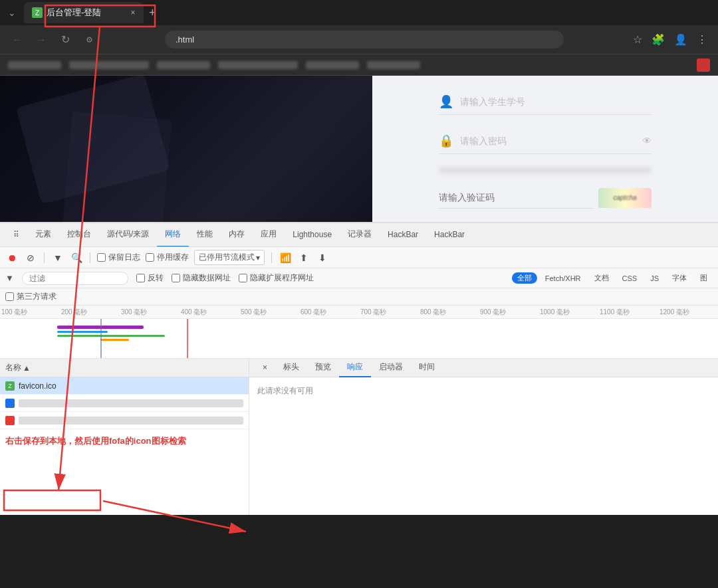 Image resolution: width=718 pixels, height=588 pixels. Describe the element at coordinates (285, 258) in the screenshot. I see `wifi-icon: 📶` at that location.